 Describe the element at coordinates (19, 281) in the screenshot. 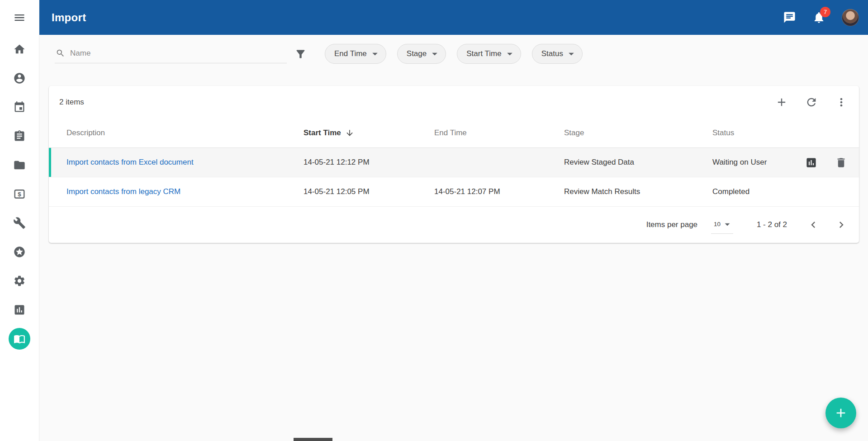

I see `gear-icon` at that location.